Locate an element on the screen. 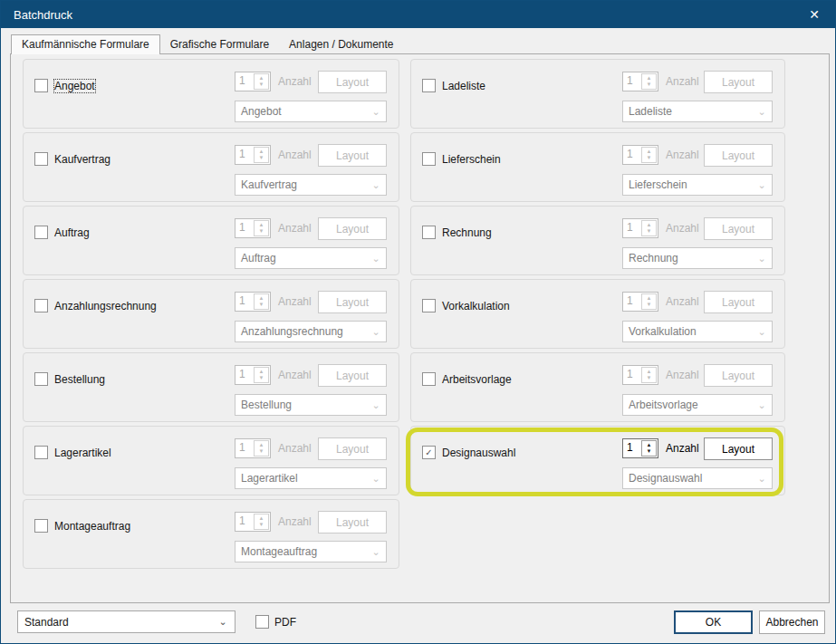 This screenshot has height=644, width=836. angebot-checkbox: Angebot is located at coordinates (65, 85).